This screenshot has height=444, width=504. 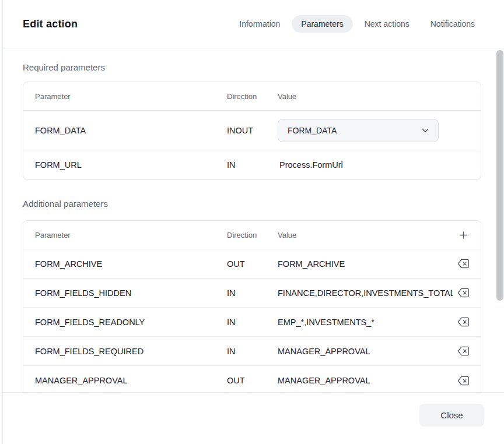 What do you see at coordinates (425, 131) in the screenshot?
I see `chevron-down-icon` at bounding box center [425, 131].